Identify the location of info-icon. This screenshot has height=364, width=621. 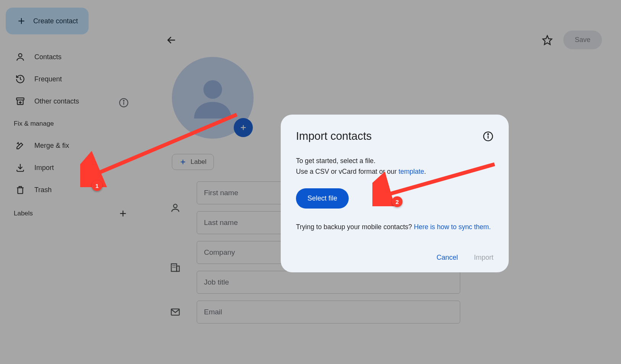
(488, 136).